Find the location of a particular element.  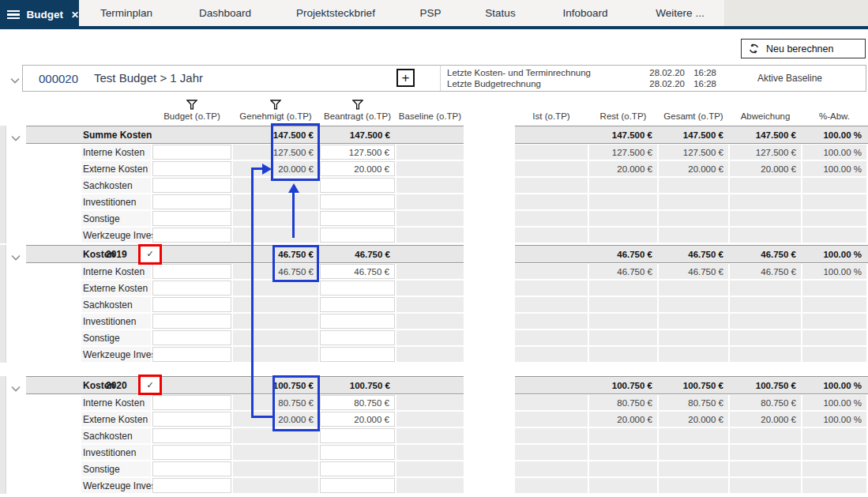

cell-gen: 46.750 € is located at coordinates (276, 254).